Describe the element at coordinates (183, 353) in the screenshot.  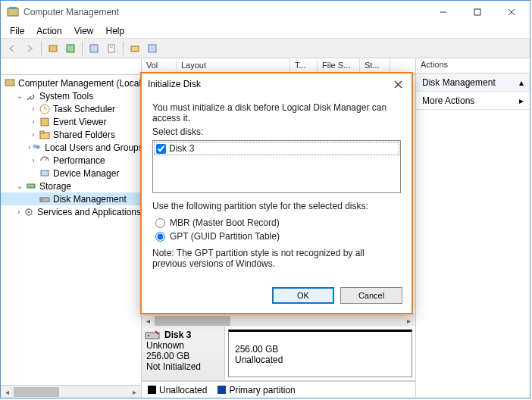
I see `disk-header: Disk 3 Unknown 256.00 GB Not Initialized` at that location.